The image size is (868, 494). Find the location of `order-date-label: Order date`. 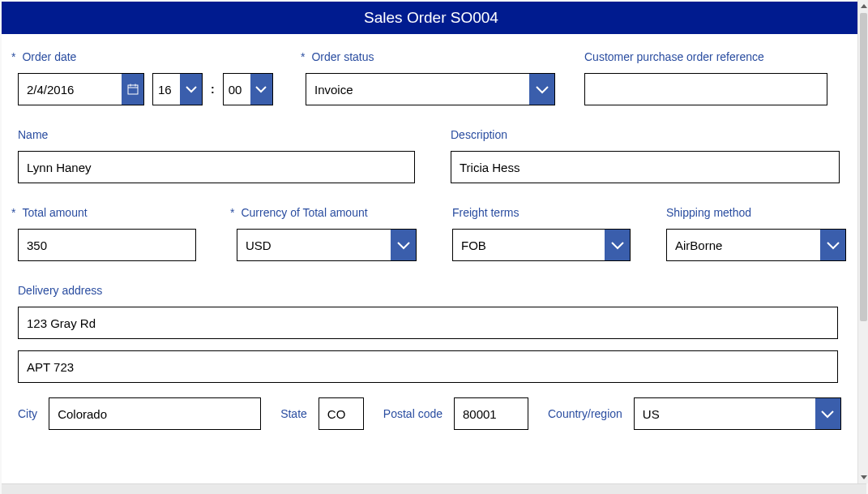

order-date-label: Order date is located at coordinates (156, 57).